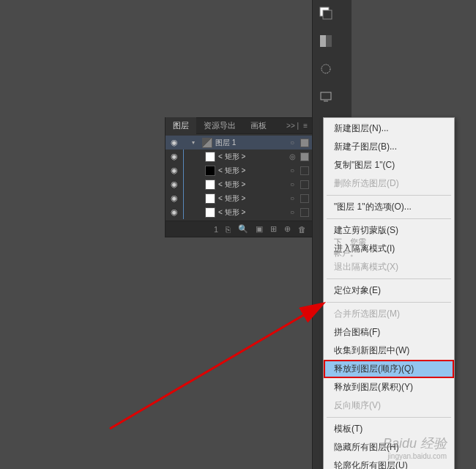 Image resolution: width=476 pixels, height=469 pixels. Describe the element at coordinates (389, 333) in the screenshot. I see `menu-item: 拼合图稿(F)` at that location.